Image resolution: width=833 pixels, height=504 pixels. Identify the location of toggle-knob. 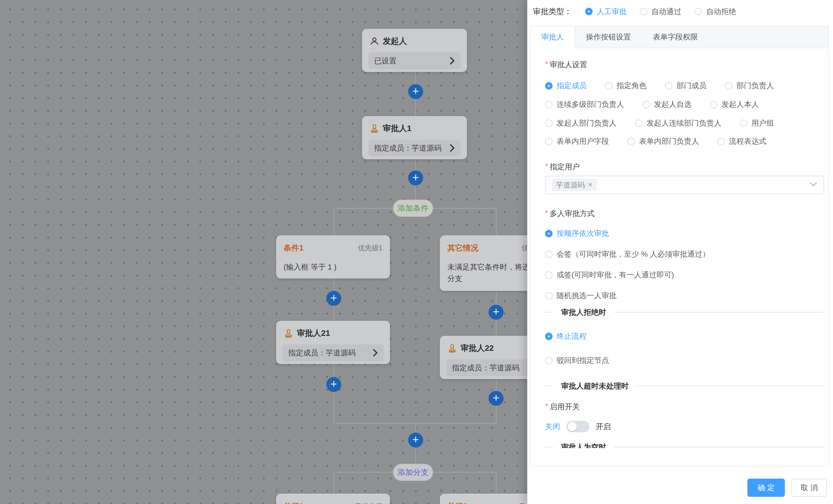
(572, 426).